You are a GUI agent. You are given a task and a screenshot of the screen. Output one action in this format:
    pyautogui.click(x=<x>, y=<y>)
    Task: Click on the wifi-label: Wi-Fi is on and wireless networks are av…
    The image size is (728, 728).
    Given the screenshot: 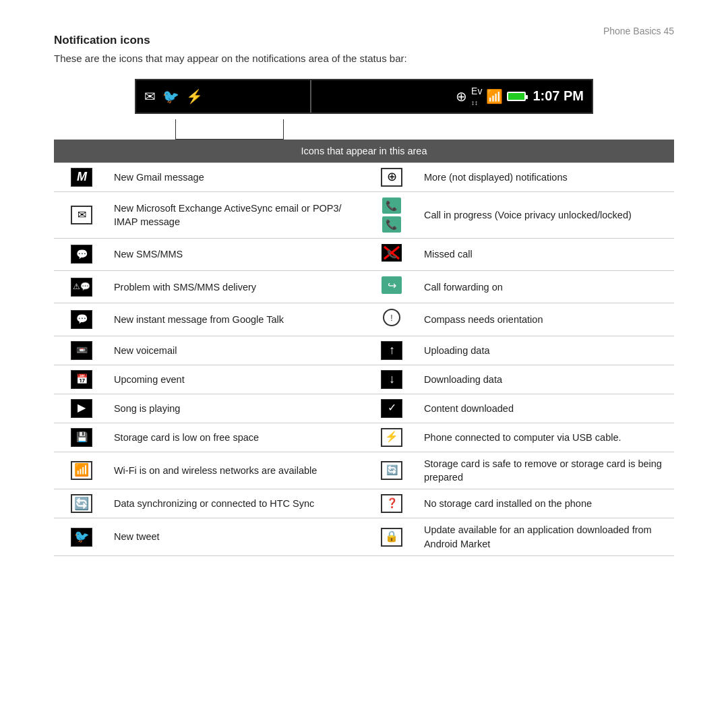 What is the action you would take?
    pyautogui.click(x=237, y=471)
    